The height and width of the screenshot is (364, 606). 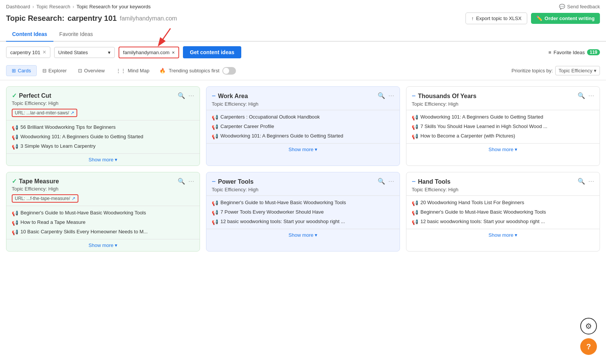 I want to click on favorite-ideas-button: ≡ Favorite Ideas 119, so click(x=574, y=52).